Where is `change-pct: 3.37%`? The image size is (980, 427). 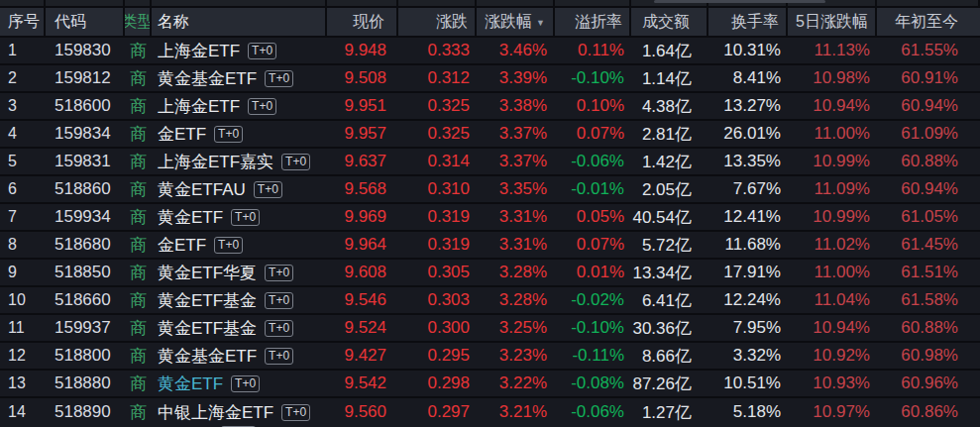 change-pct: 3.37% is located at coordinates (515, 161).